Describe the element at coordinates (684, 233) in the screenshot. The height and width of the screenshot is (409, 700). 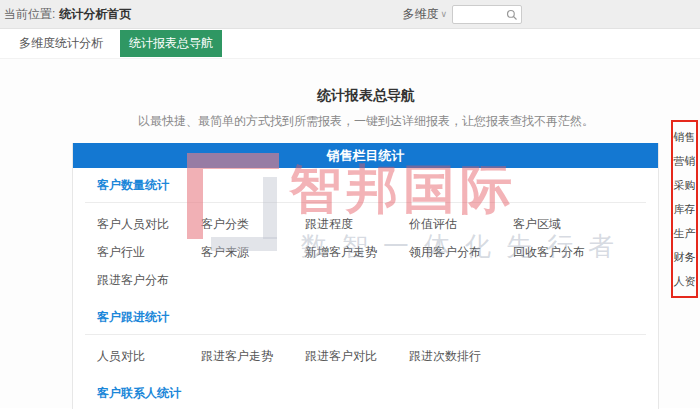
I see `side-nav-item: 生产` at that location.